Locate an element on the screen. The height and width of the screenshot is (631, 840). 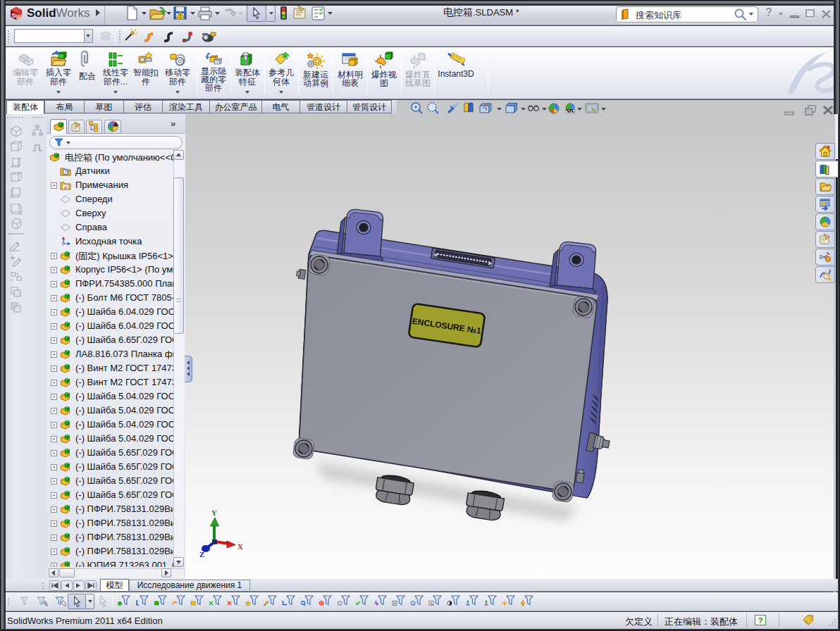
svg-text: W is located at coordinates (18, 17).